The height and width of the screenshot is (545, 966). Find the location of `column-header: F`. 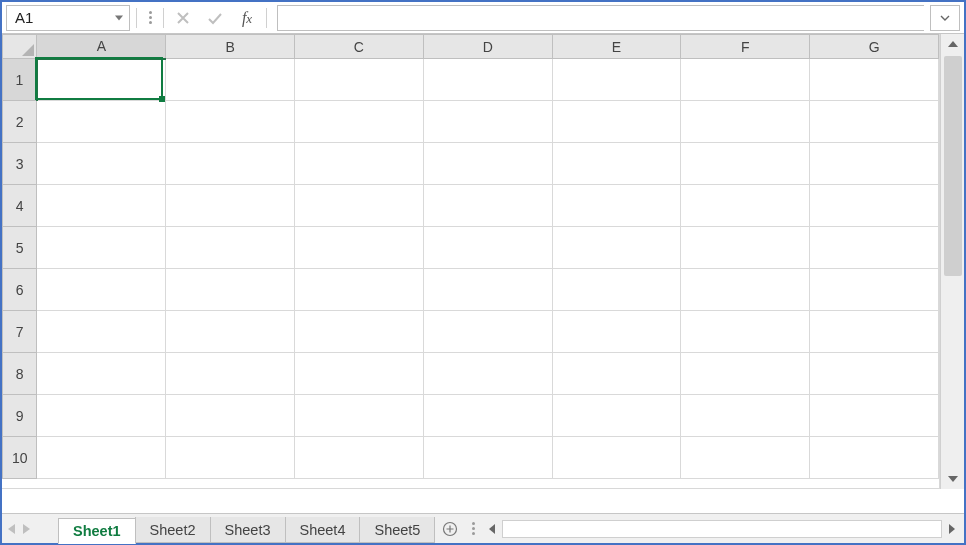

column-header: F is located at coordinates (746, 47).